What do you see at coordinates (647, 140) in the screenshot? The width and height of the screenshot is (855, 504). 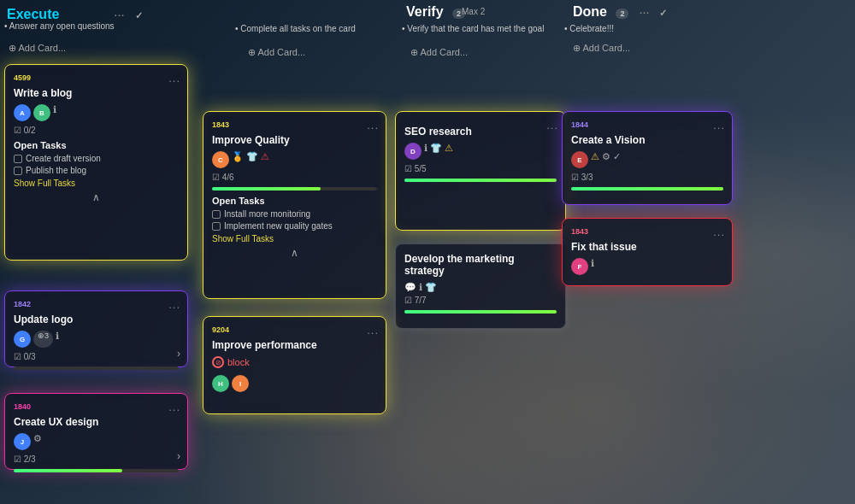 I see `vision-title: Create a Vision` at bounding box center [647, 140].